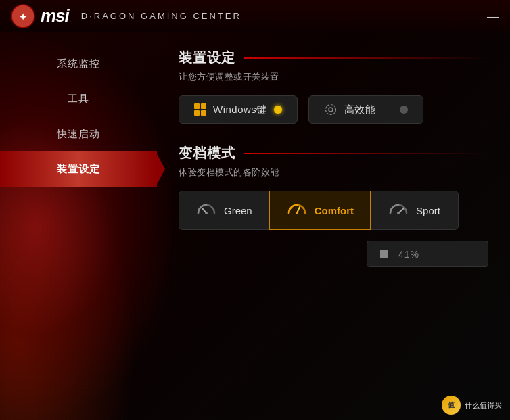 This screenshot has width=510, height=420. I want to click on windows-icon, so click(200, 110).